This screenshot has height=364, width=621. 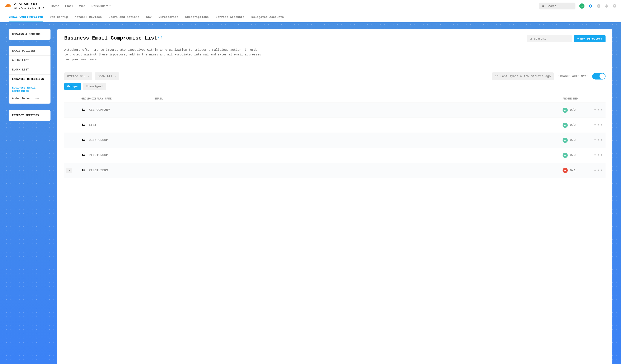 I want to click on nav-email: Email, so click(x=69, y=6).